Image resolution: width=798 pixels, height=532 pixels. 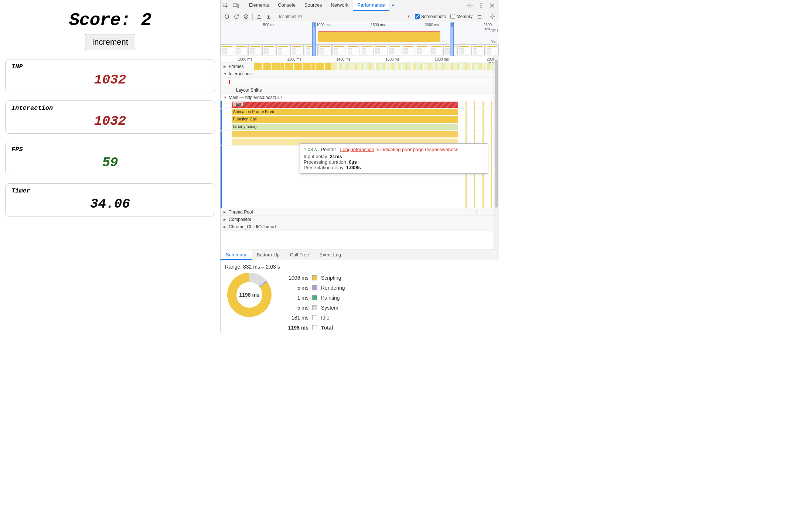 What do you see at coordinates (246, 17) in the screenshot?
I see `clear-icon` at bounding box center [246, 17].